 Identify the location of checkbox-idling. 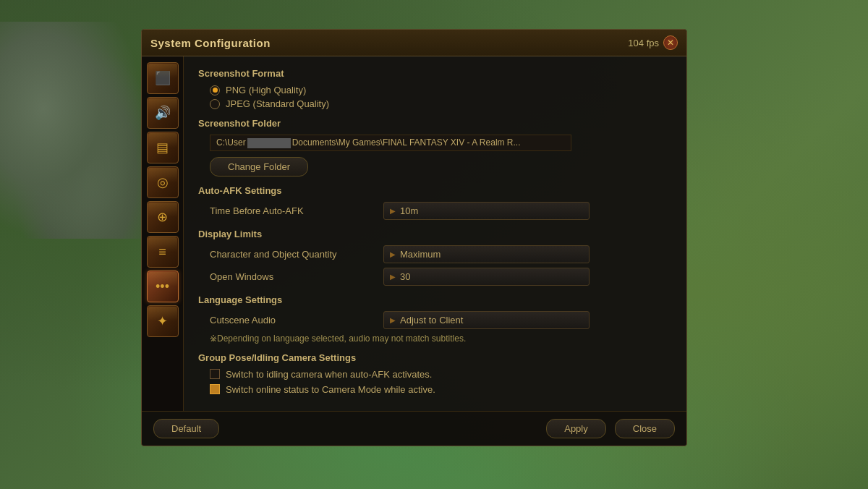
(215, 374).